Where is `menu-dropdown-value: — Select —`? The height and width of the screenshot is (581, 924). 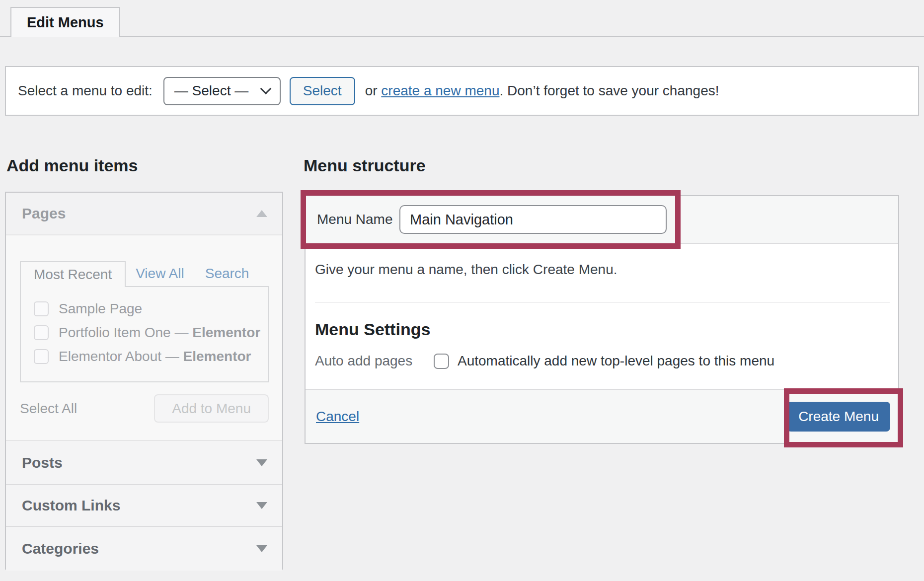
menu-dropdown-value: — Select — is located at coordinates (212, 91).